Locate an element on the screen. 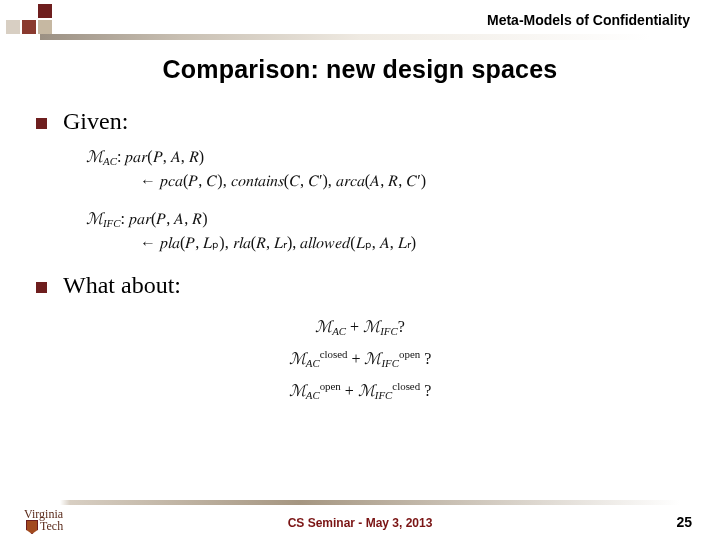 This screenshot has height=540, width=720. formula-line: ← 𝑝𝑐𝑎(𝑃, 𝐶), 𝑐𝑜𝑛𝑡𝑎𝑖𝑛𝑠(𝐶, 𝐶′), 𝑎𝑟𝑐𝑎(𝐴, 𝑅,… is located at coordinates (385, 180).